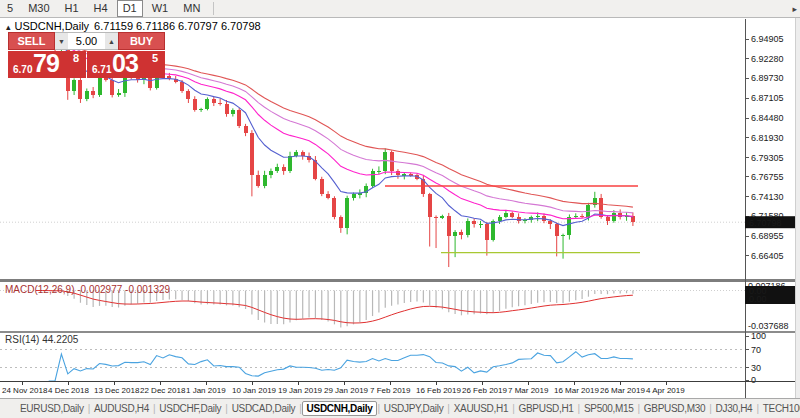 Image resolution: width=800 pixels, height=418 pixels. What do you see at coordinates (192, 8) in the screenshot?
I see `timeframe-button-MN: MN` at bounding box center [192, 8].